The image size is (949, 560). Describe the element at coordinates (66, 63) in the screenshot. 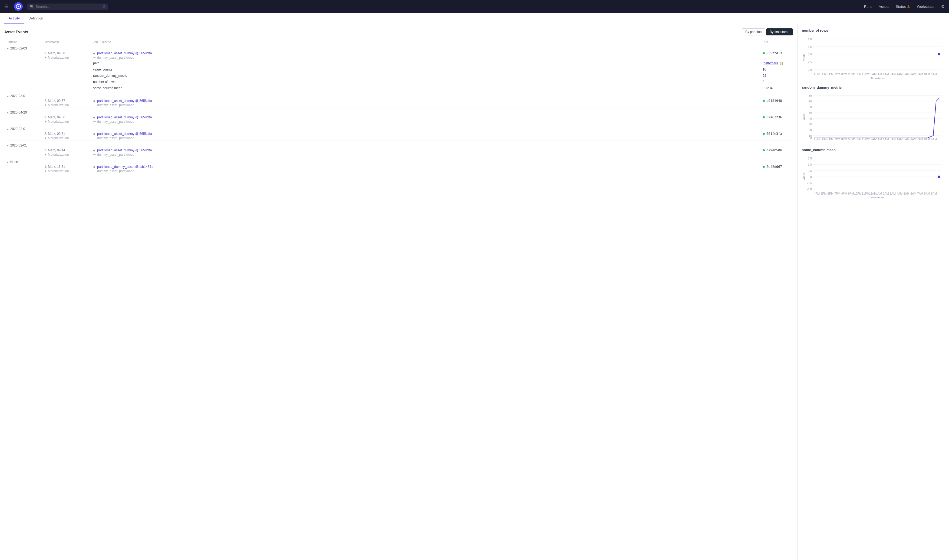

I see `meta-empty2` at that location.